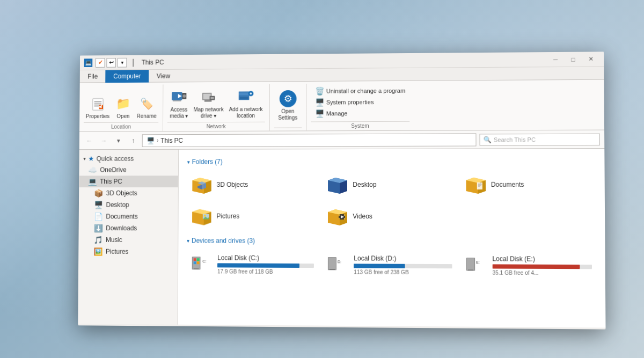  What do you see at coordinates (350, 102) in the screenshot?
I see `system-props-label: System properties` at bounding box center [350, 102].